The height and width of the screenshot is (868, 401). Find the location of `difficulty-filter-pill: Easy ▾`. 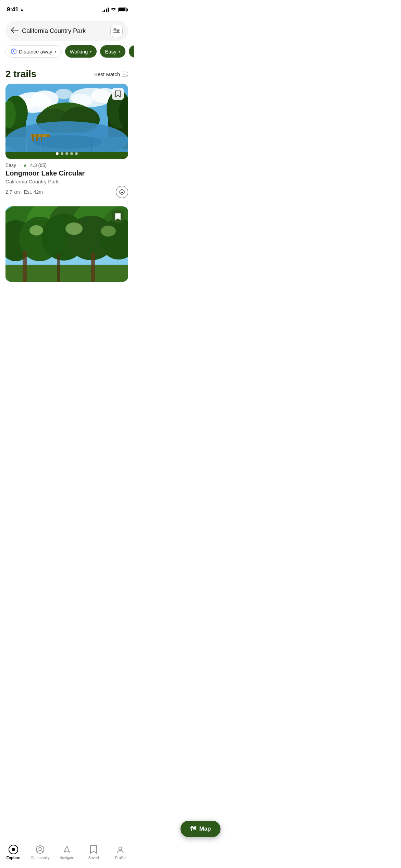

difficulty-filter-pill: Easy ▾ is located at coordinates (112, 51).